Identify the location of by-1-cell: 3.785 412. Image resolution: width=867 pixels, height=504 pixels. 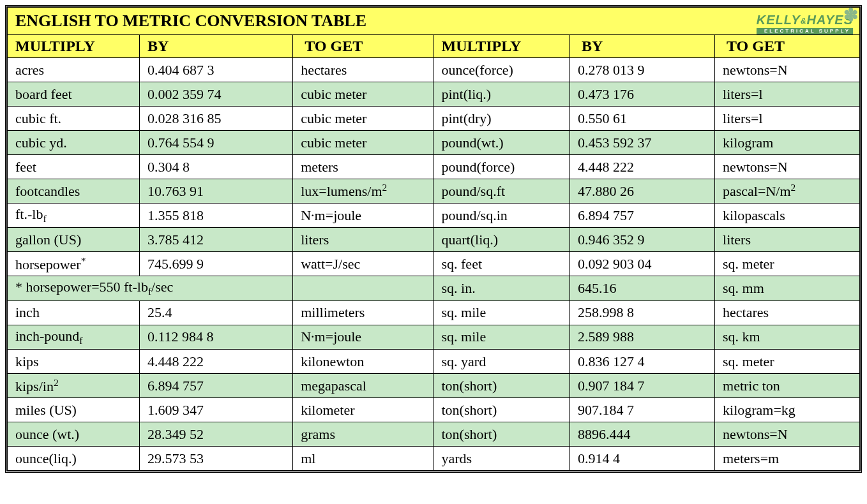
(216, 240).